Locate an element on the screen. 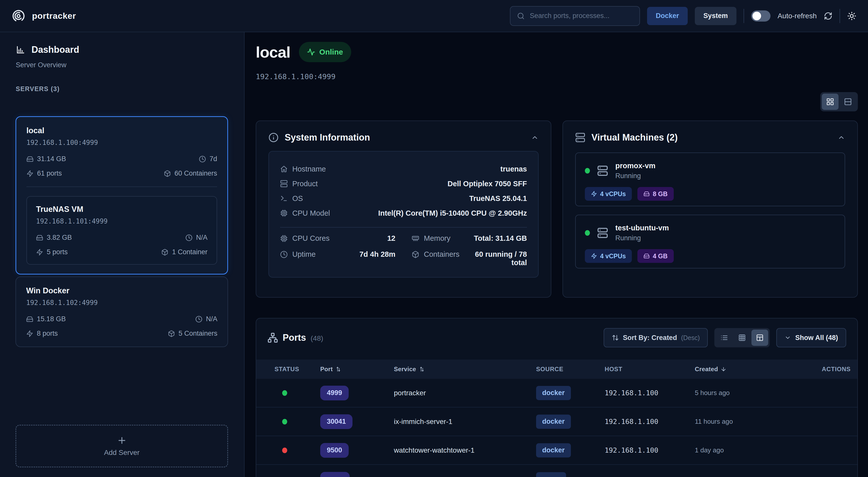  server-stack-icon is located at coordinates (602, 233).